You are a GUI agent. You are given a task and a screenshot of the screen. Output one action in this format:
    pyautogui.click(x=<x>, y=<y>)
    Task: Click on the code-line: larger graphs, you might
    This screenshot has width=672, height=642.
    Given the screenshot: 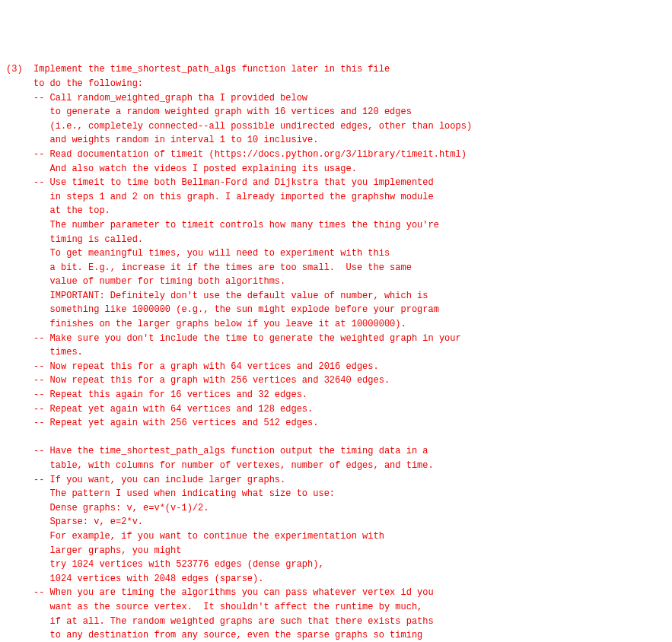 What is the action you would take?
    pyautogui.click(x=336, y=551)
    